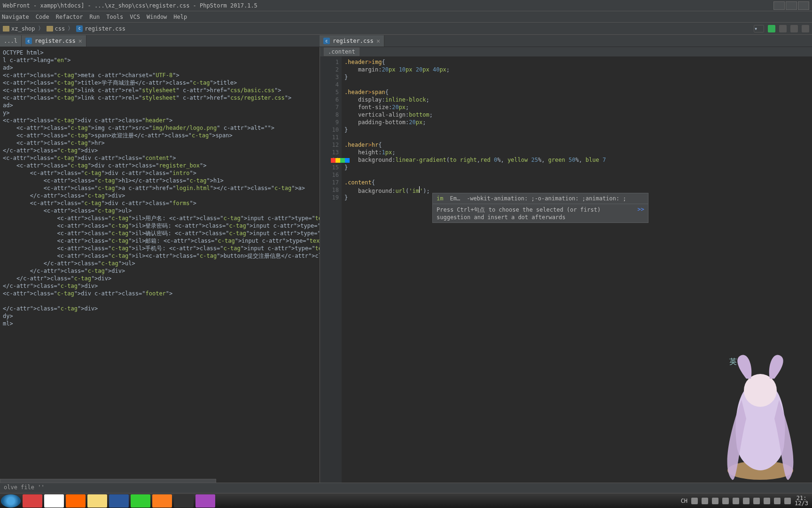 The width and height of the screenshot is (812, 508). I want to click on taskbar-phpstorm-icon, so click(205, 501).